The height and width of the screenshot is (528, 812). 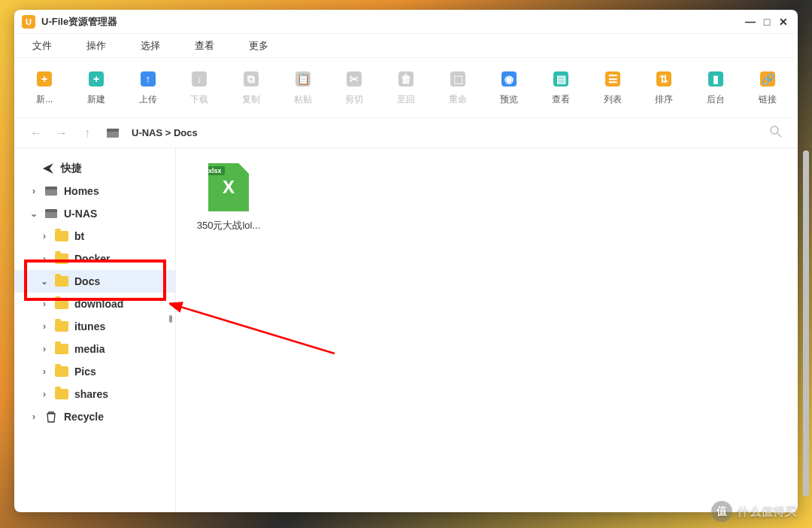 I want to click on maximize-button: □, so click(x=767, y=22).